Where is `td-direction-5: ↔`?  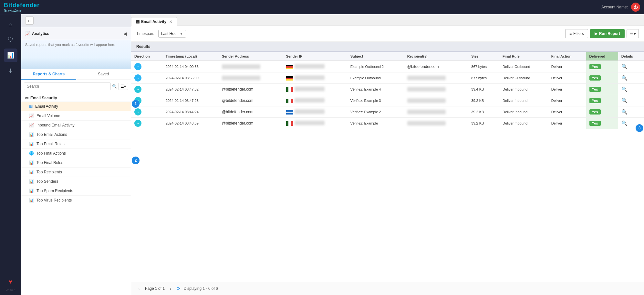 td-direction-5: ↔ is located at coordinates (147, 124).